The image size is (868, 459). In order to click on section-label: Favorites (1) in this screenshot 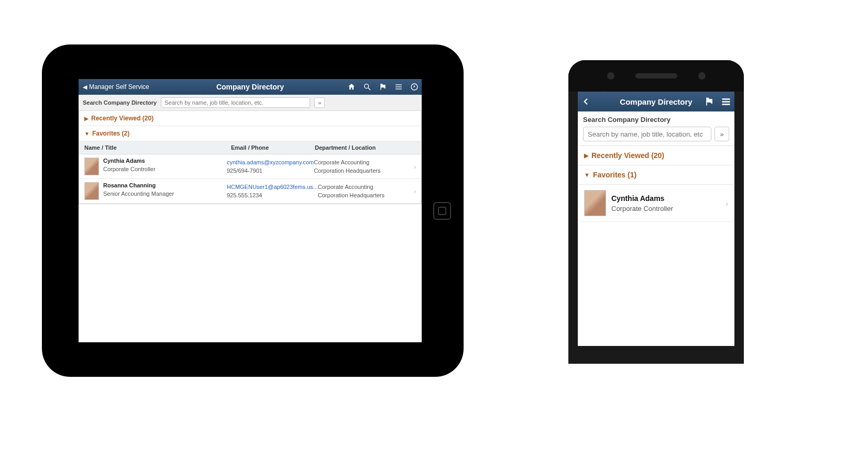, I will do `click(615, 175)`.